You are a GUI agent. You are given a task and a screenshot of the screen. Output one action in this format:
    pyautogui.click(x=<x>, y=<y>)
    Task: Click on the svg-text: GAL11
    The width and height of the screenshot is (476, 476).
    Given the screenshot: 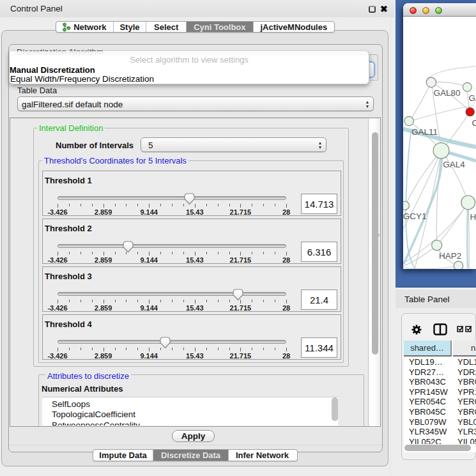 What is the action you would take?
    pyautogui.click(x=424, y=132)
    